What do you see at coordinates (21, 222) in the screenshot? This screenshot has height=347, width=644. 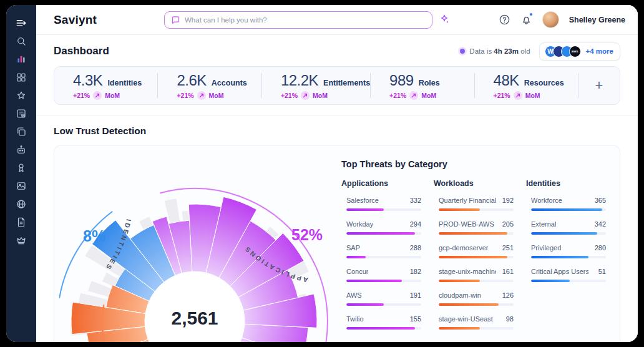 I see `document-icon` at bounding box center [21, 222].